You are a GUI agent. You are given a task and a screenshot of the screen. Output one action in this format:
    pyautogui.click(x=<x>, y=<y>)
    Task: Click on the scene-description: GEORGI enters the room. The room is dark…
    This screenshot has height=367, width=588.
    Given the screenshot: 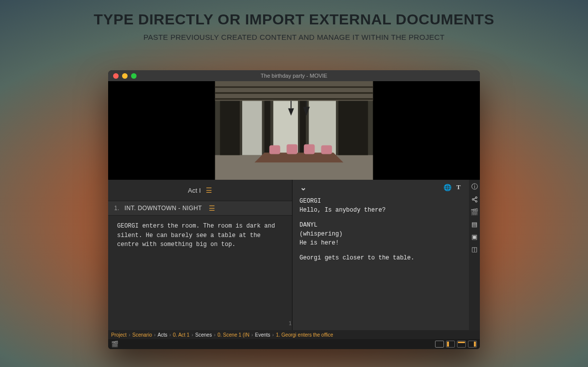 What is the action you would take?
    pyautogui.click(x=200, y=236)
    